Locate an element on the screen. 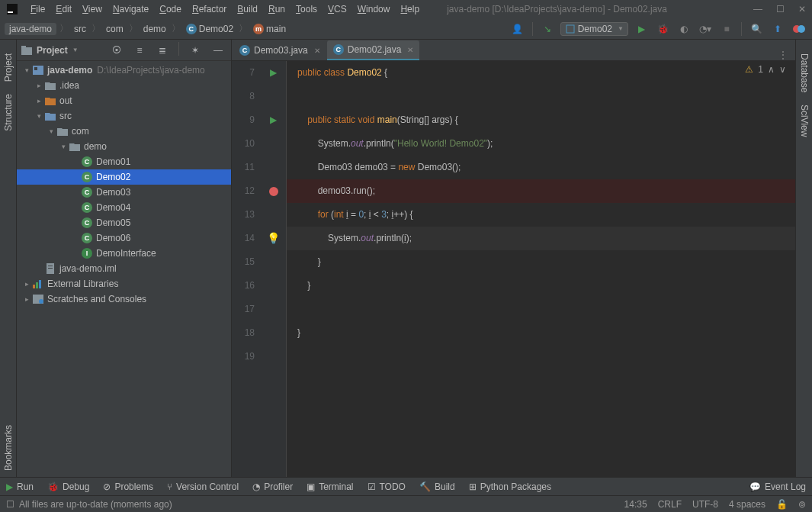 Image resolution: width=812 pixels, height=512 pixels. cursor-position: 14:35 is located at coordinates (636, 504).